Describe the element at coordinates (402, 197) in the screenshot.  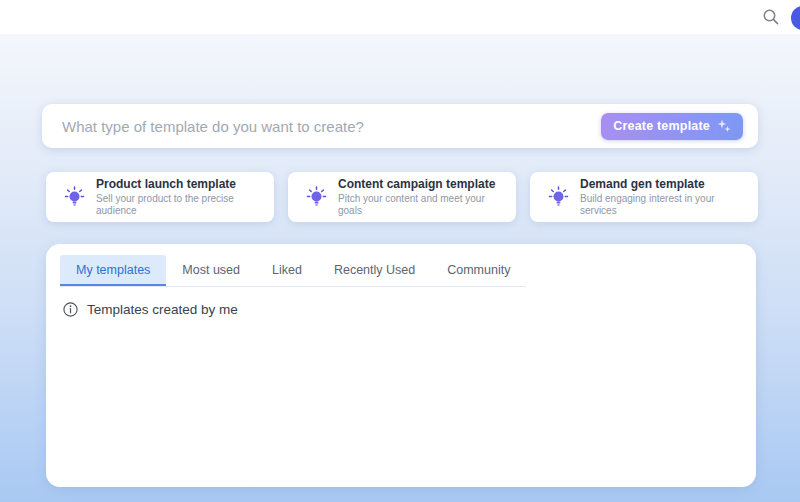
I see `suggestion-cards: Product launch template Sell your produc…` at that location.